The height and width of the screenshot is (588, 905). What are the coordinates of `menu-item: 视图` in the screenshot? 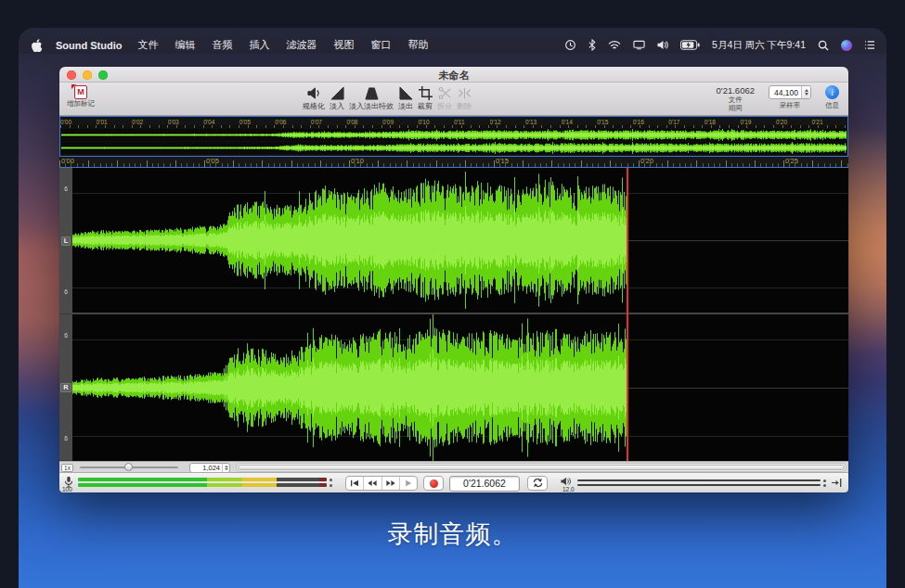 It's located at (343, 45).